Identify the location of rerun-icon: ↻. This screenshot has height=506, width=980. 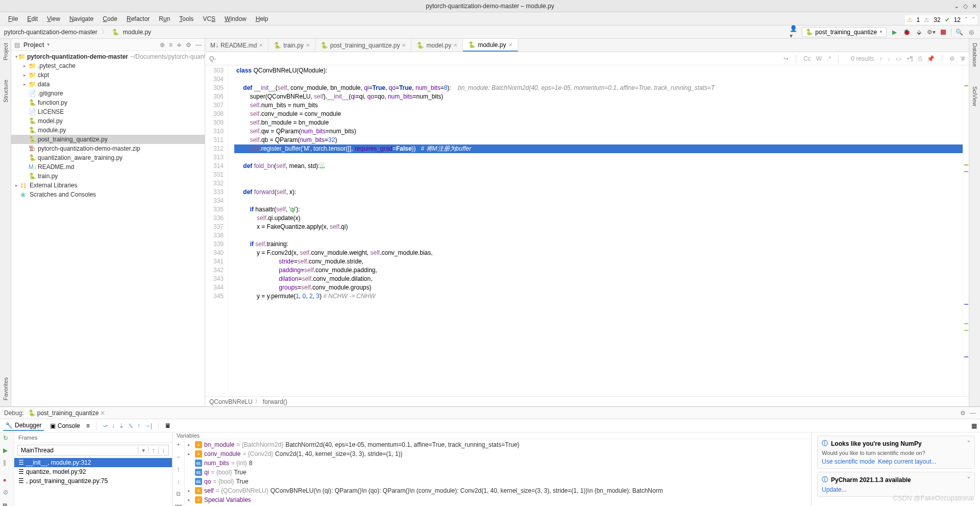
(7, 438).